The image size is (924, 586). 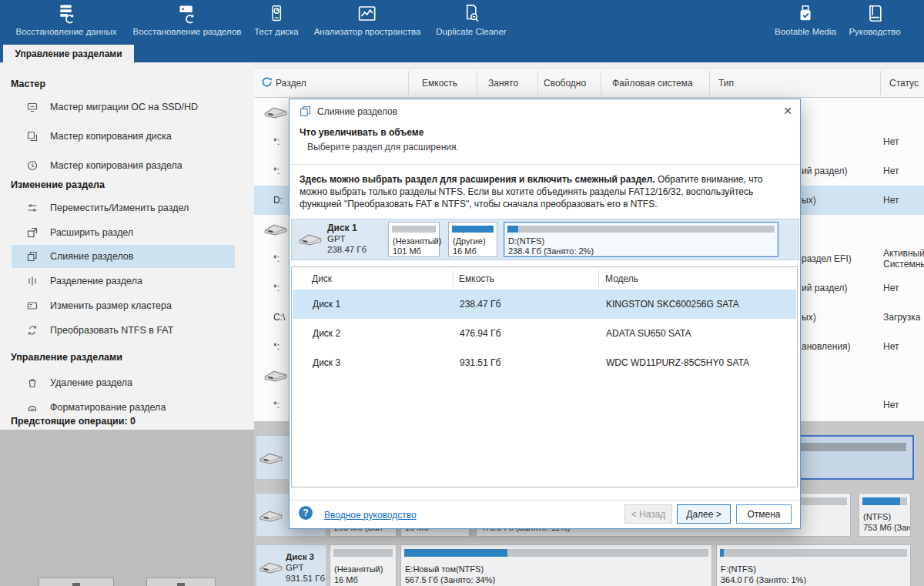 I want to click on dialog-column-header: Модель, so click(x=622, y=279).